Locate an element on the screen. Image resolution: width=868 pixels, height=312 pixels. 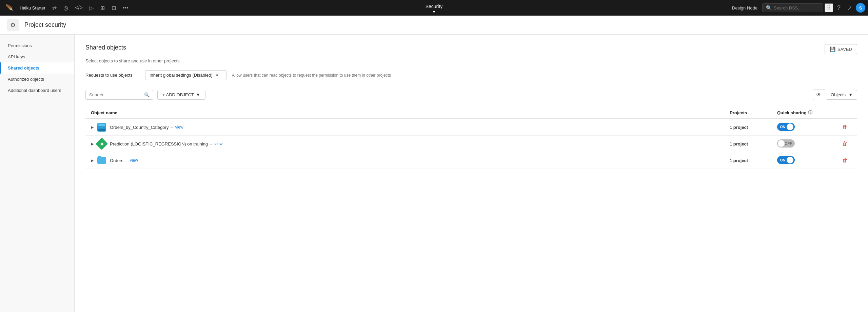
toggle-track-1: ON is located at coordinates (786, 127).